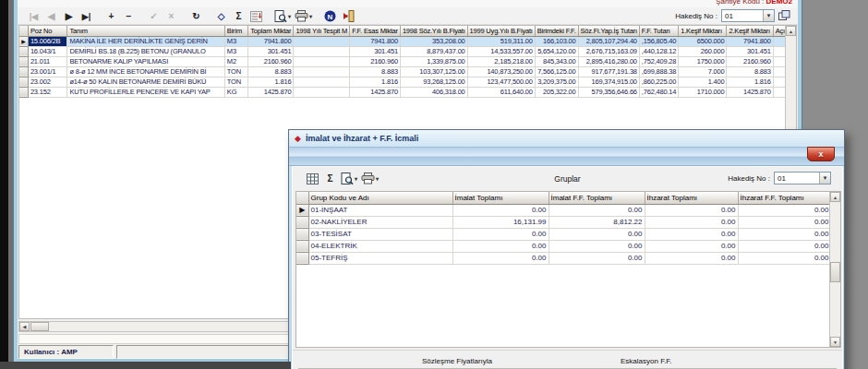  What do you see at coordinates (271, 61) in the screenshot?
I see `grid-cell: 2160.960` at bounding box center [271, 61].